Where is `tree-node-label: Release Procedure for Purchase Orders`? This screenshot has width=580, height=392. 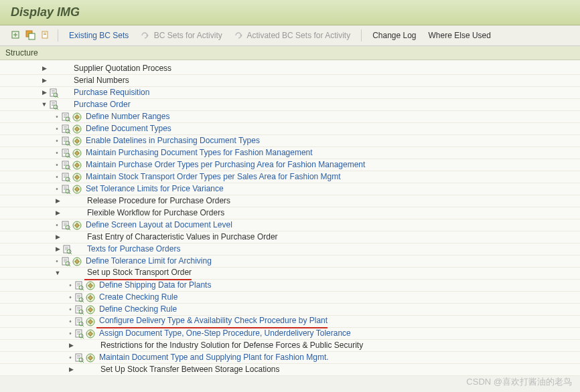 tree-node-label: Release Procedure for Purchase Orders is located at coordinates (157, 201).